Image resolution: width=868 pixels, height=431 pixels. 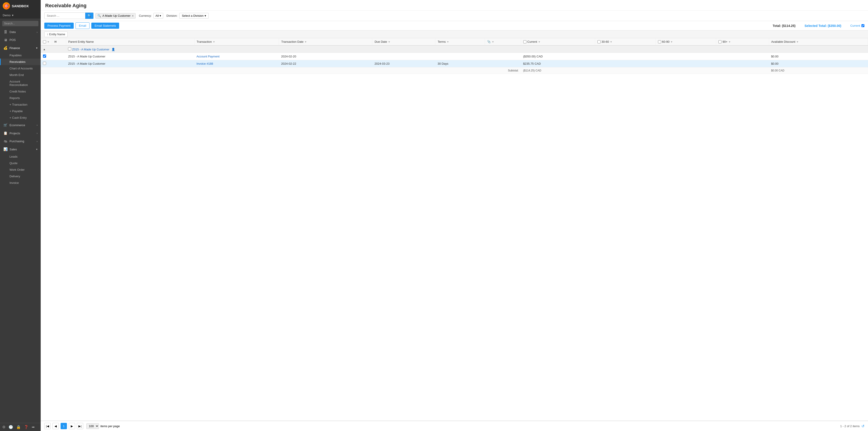 I want to click on th-transaction-date-filter-icon: ▼, so click(x=306, y=42).